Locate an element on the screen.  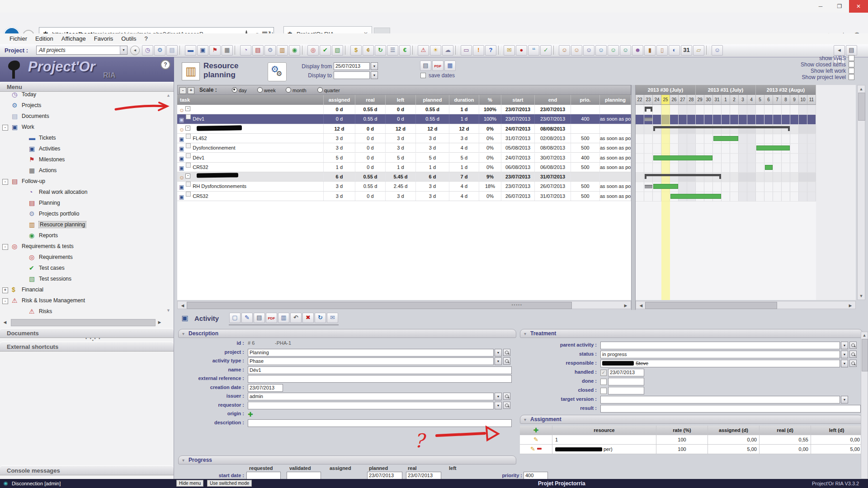
financial-icon: $ is located at coordinates (356, 51).